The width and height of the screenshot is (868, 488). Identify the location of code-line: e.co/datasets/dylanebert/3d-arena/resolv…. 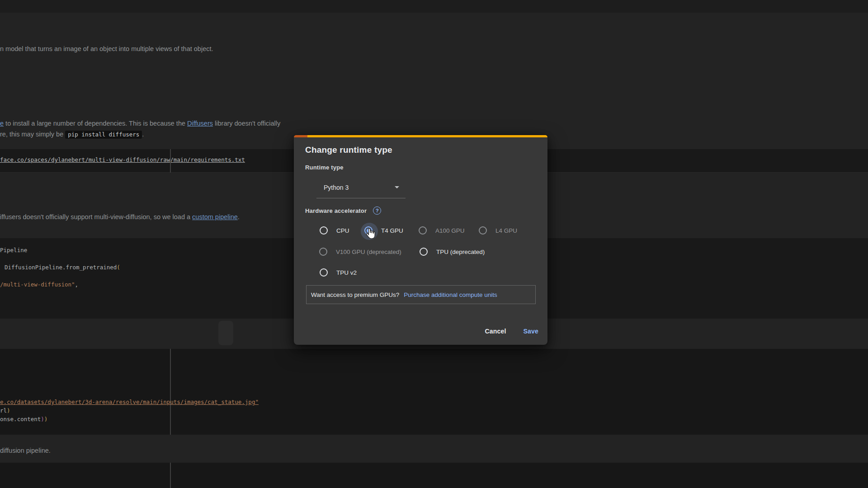
(129, 402).